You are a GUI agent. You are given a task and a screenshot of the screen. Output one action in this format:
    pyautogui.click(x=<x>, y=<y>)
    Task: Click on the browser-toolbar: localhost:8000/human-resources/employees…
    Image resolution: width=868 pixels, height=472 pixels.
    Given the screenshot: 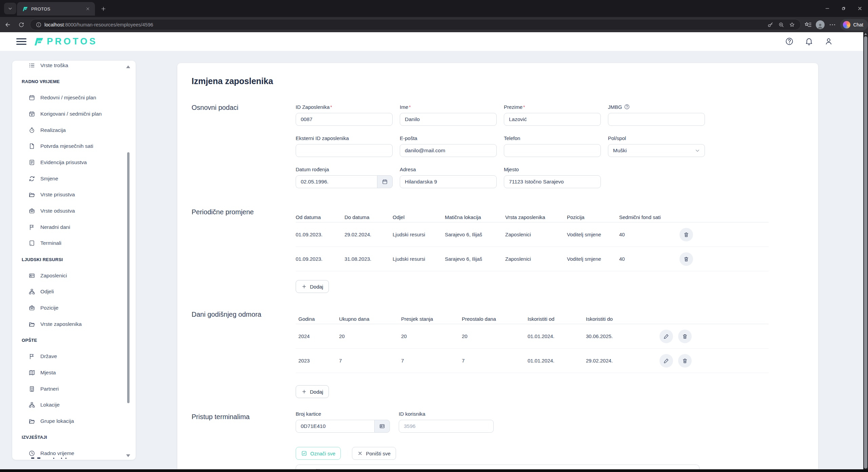 What is the action you would take?
    pyautogui.click(x=434, y=24)
    